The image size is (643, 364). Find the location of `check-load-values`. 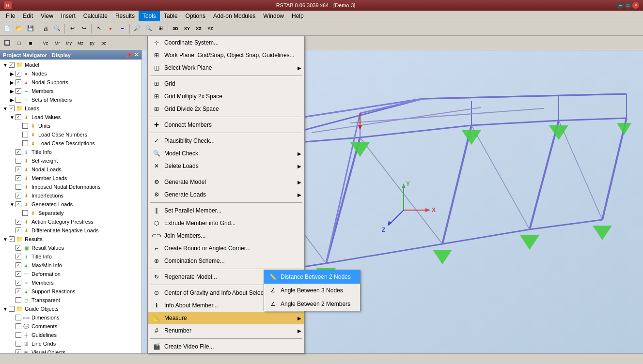

check-load-values is located at coordinates (18, 117).